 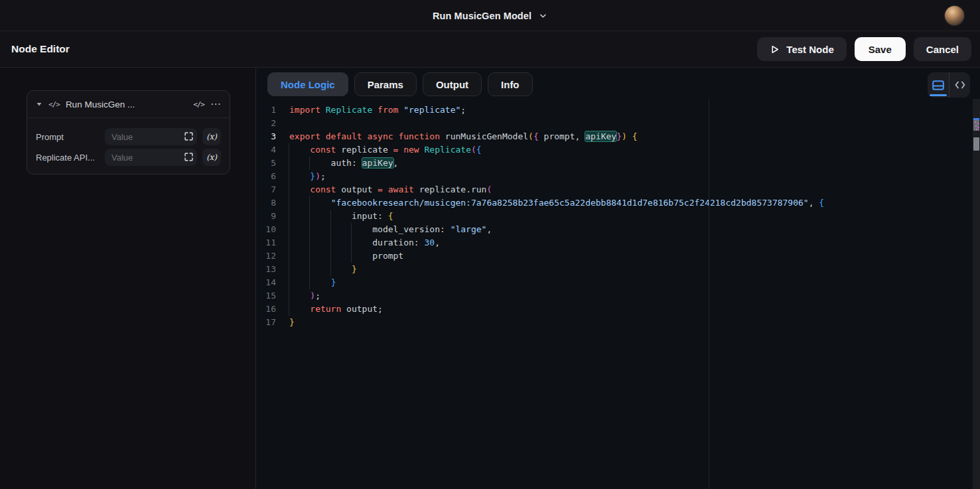 I want to click on scrollbar-thumb, so click(x=977, y=144).